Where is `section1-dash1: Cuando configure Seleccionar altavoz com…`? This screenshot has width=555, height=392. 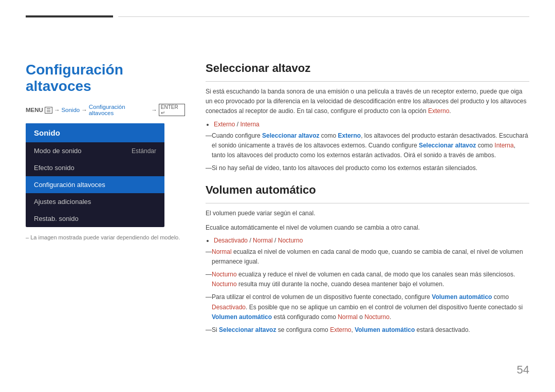
section1-dash1: Cuando configure Seleccionar altavoz com… is located at coordinates (367, 146).